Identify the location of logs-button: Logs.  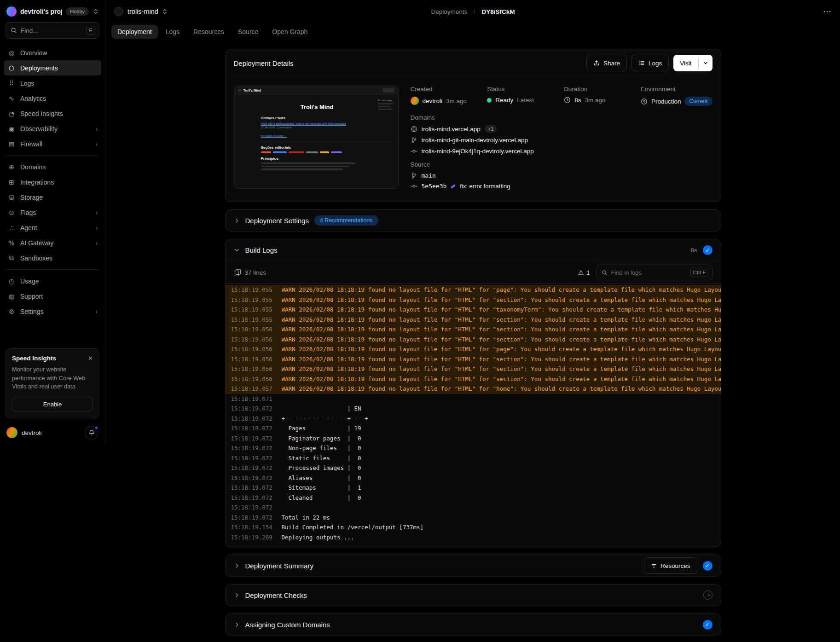
(650, 63).